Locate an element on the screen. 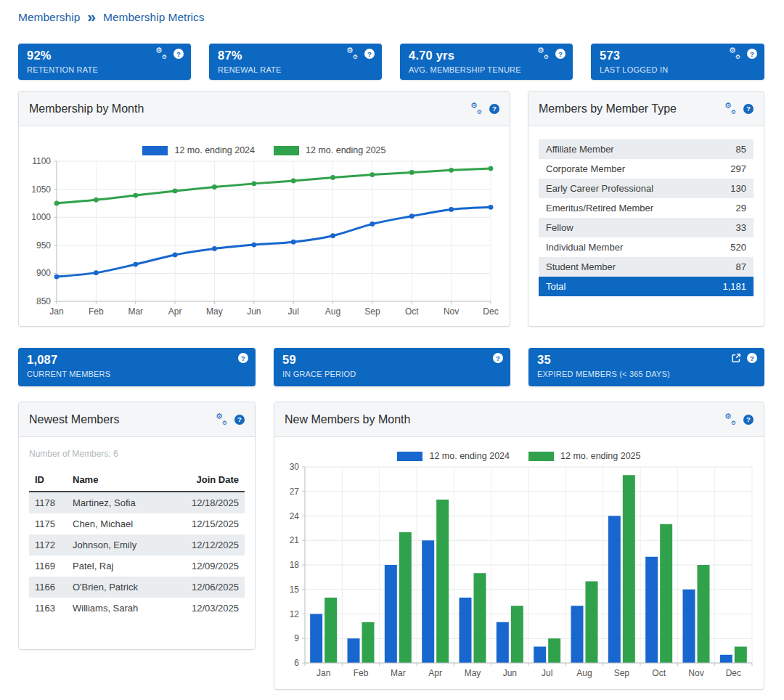 The height and width of the screenshot is (700, 784). svg-text: Apr is located at coordinates (436, 673).